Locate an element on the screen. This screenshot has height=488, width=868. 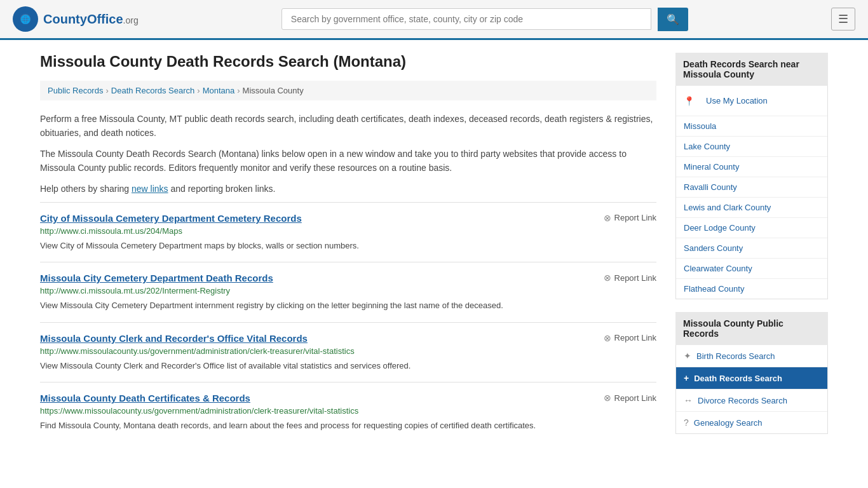
logo-text: CountyOffice.org is located at coordinates (91, 19).